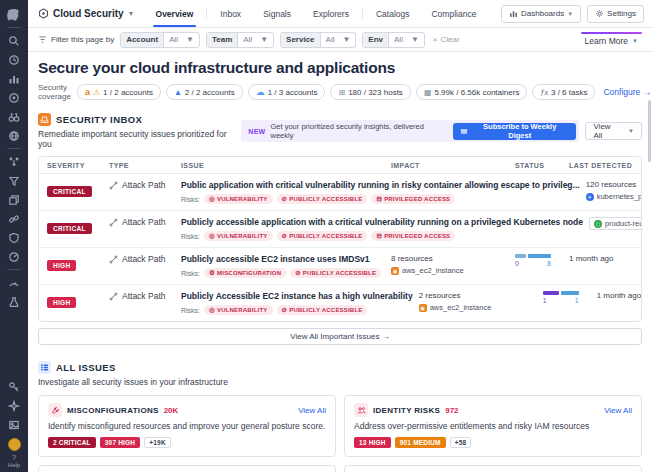 This screenshot has width=652, height=472. What do you see at coordinates (245, 273) in the screenshot?
I see `risk-chip: ⚙MISCONFIGURATION` at bounding box center [245, 273].